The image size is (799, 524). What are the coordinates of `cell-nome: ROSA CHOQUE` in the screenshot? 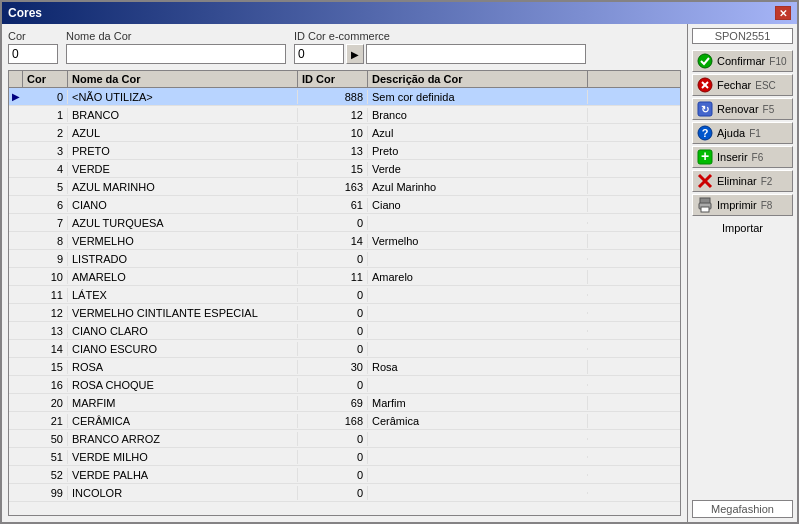 It's located at (183, 385).